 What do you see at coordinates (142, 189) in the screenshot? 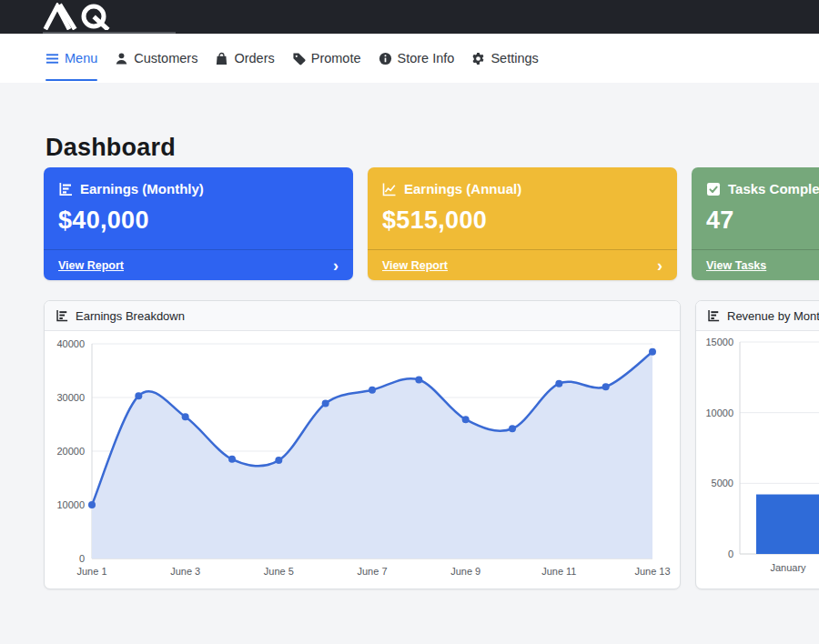
I see `stat-card-title: Earnings (Monthly)` at bounding box center [142, 189].